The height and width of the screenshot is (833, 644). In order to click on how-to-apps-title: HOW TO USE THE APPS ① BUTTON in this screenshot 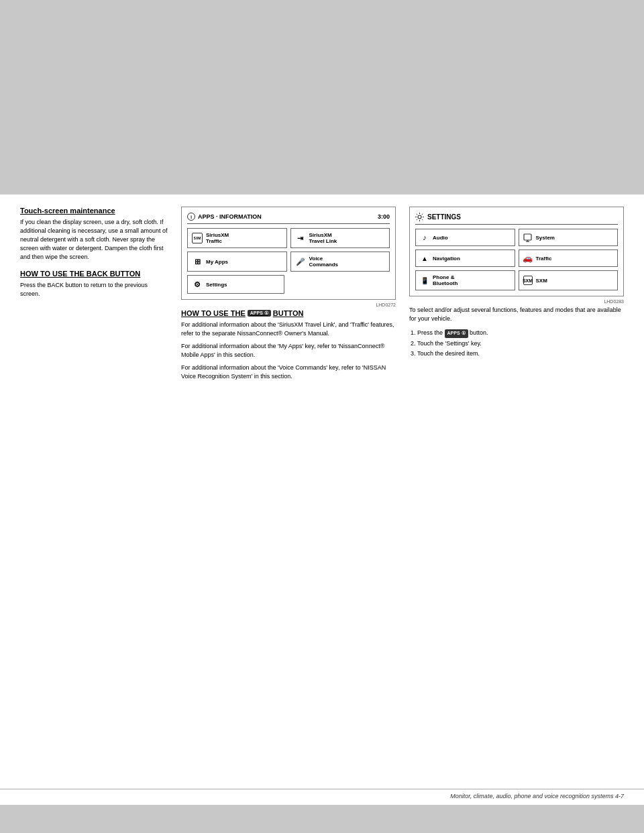, I will do `click(288, 313)`.